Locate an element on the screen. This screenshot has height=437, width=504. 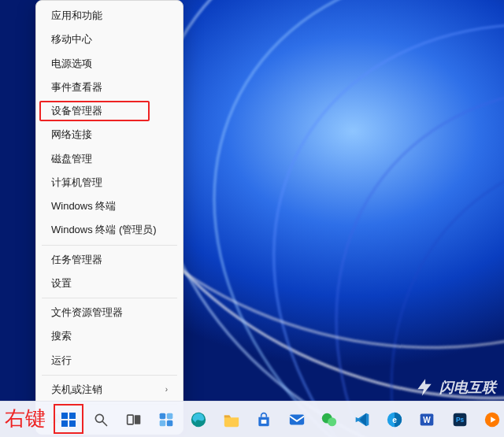
taskbar-button-word: W is located at coordinates (427, 420).